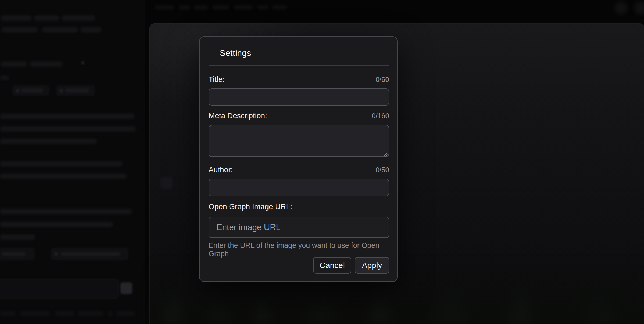 This screenshot has width=644, height=324. What do you see at coordinates (299, 227) in the screenshot?
I see `og-image-url-input` at bounding box center [299, 227].